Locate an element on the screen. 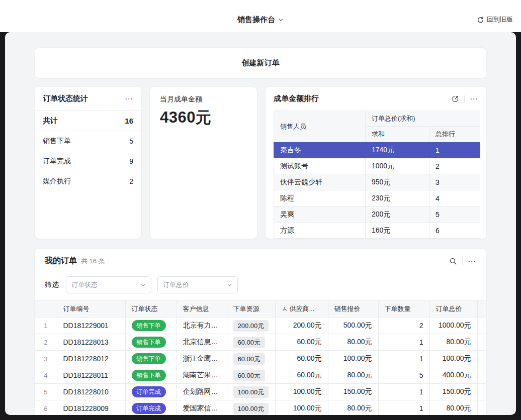 The width and height of the screenshot is (521, 420). order-row: 6 DD181228009 订单完成 爱国家信息... 100.00元 100.… is located at coordinates (260, 408).